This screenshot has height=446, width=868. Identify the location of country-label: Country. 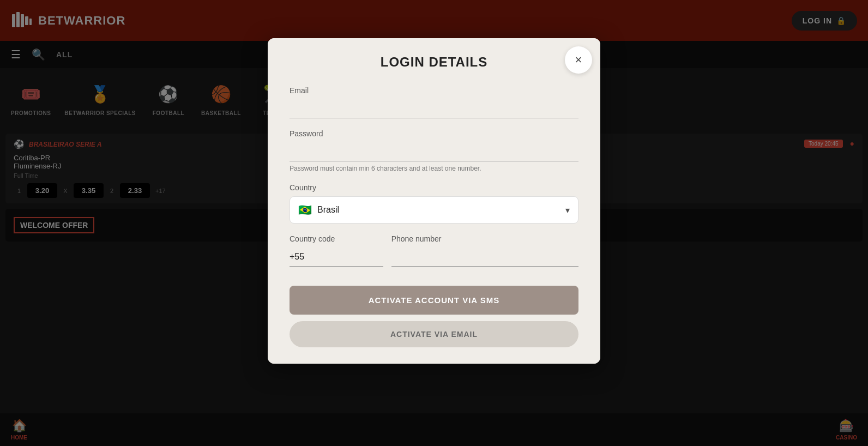
(434, 188).